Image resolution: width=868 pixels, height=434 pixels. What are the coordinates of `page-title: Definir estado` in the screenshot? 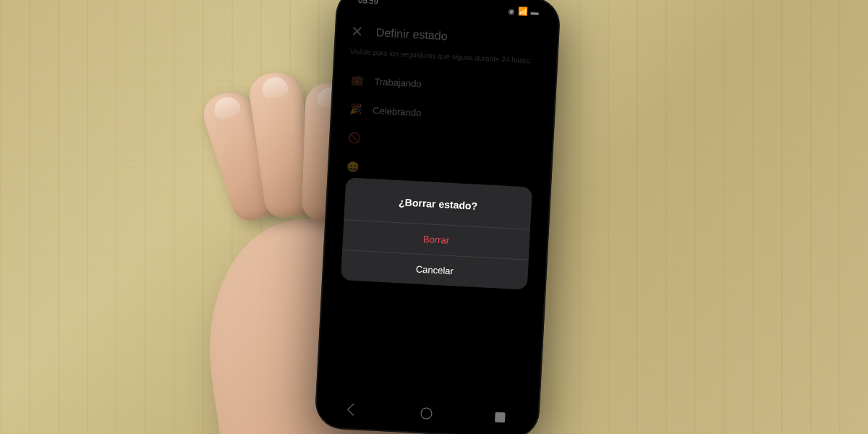 It's located at (412, 35).